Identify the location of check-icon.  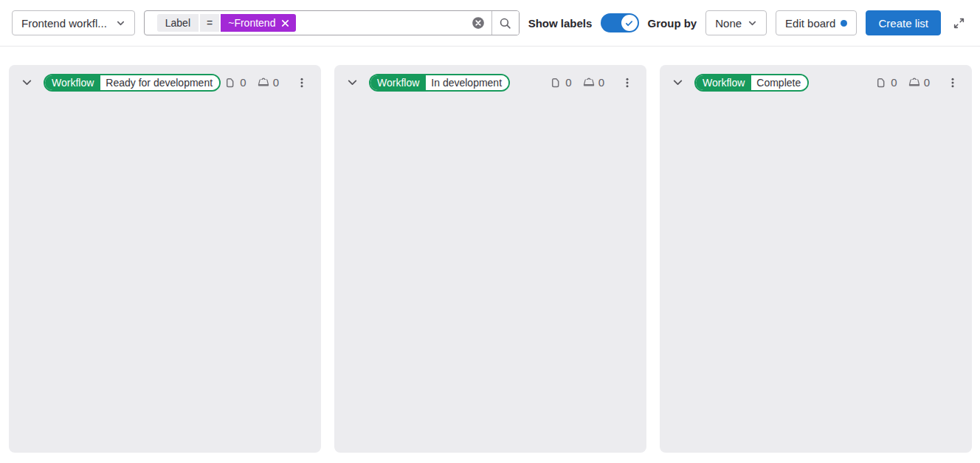
(629, 24).